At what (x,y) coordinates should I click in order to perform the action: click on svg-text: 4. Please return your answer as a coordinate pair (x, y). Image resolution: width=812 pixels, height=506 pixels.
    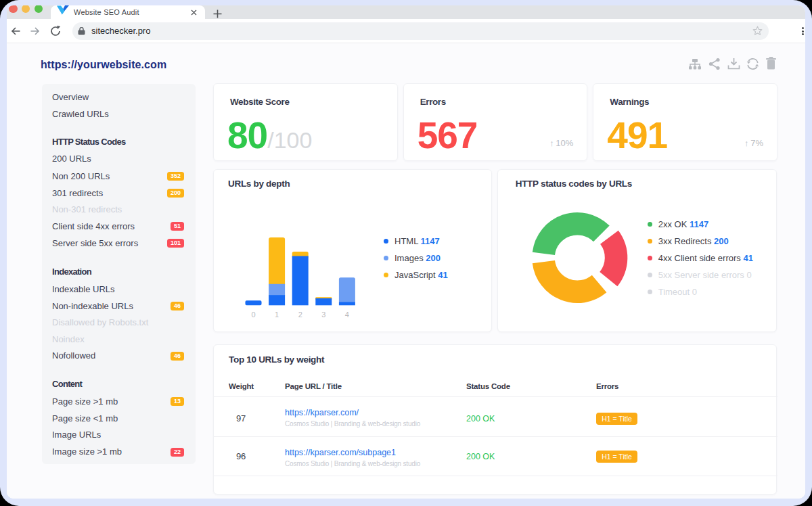
    Looking at the image, I should click on (347, 315).